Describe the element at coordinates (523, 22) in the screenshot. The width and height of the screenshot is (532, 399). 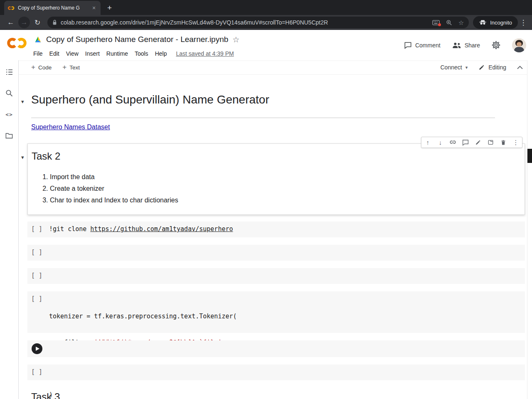
I see `browser-menu-icon: ⋮` at that location.